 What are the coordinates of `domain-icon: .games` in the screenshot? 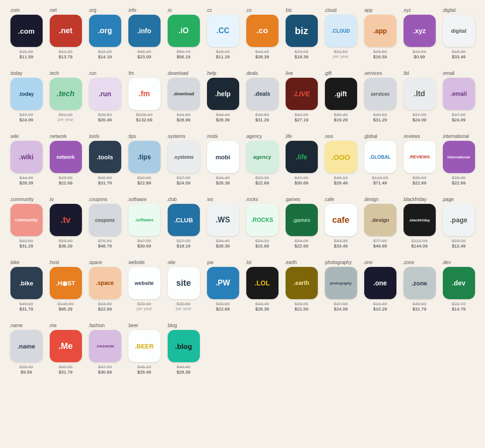 It's located at (302, 220).